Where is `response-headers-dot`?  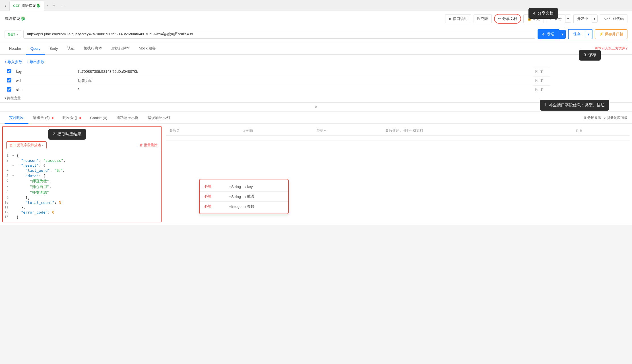
response-headers-dot is located at coordinates (80, 118).